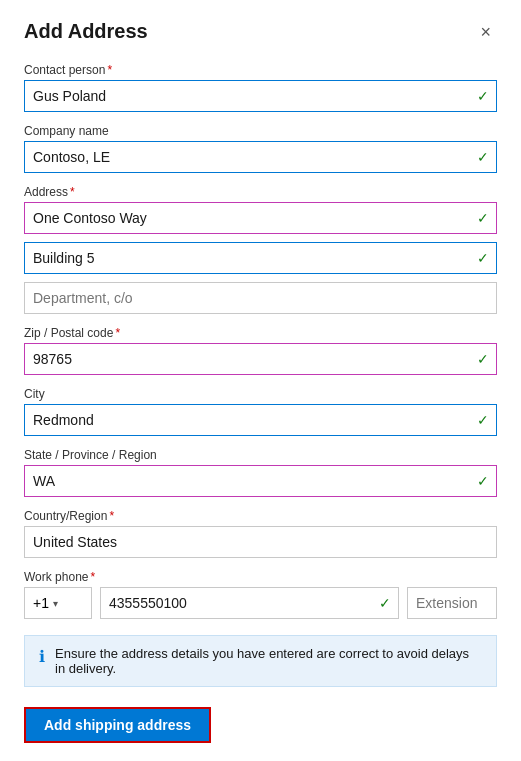 Image resolution: width=521 pixels, height=761 pixels. I want to click on country-input-wrapper, so click(260, 542).